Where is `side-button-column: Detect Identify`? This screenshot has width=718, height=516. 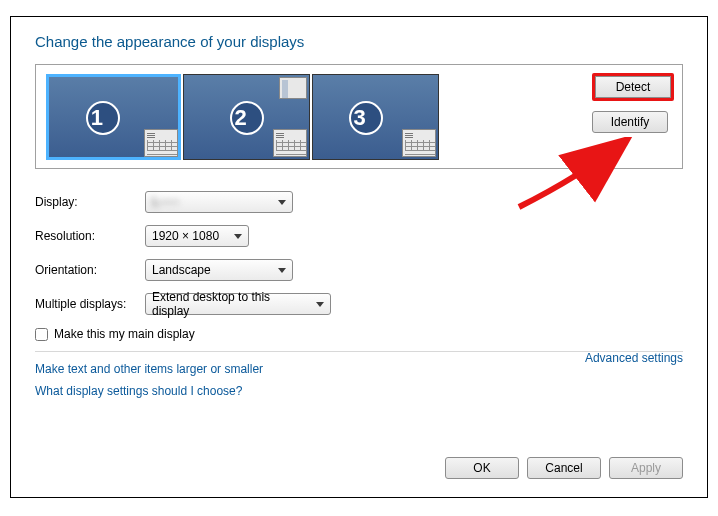
side-button-column: Detect Identify is located at coordinates (633, 103).